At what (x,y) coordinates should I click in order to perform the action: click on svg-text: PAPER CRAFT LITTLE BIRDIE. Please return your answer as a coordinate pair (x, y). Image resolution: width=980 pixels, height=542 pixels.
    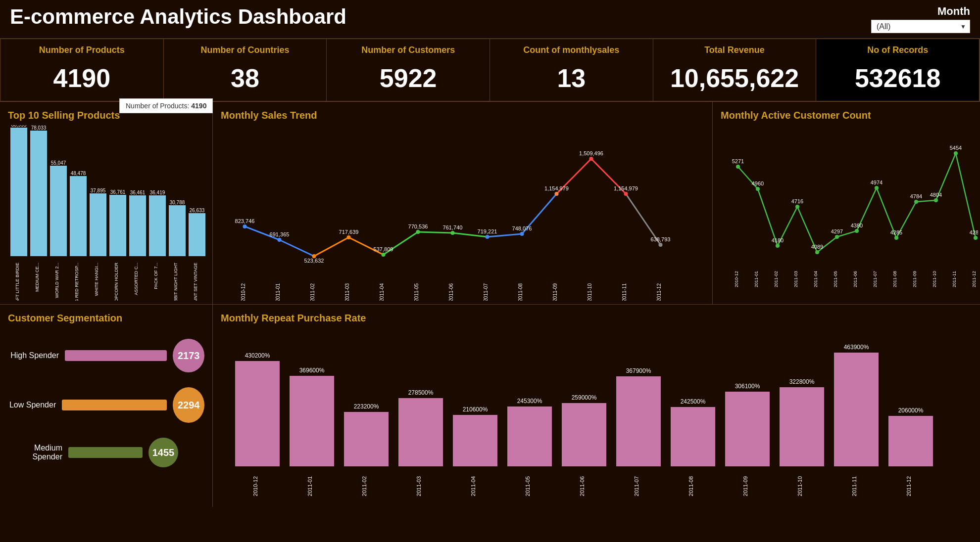
    Looking at the image, I should click on (17, 282).